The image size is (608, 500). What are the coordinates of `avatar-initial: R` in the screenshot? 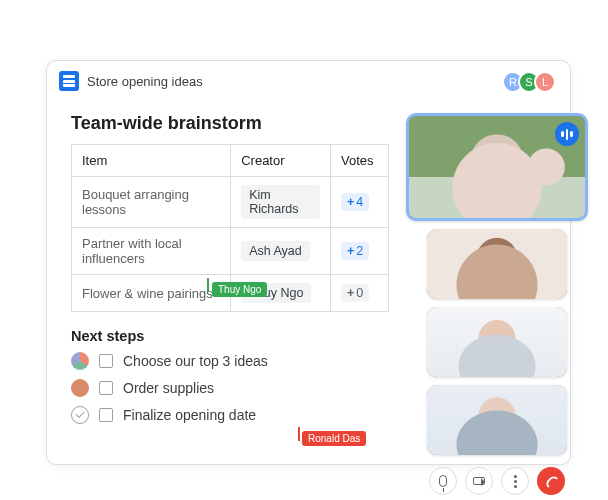 It's located at (513, 82).